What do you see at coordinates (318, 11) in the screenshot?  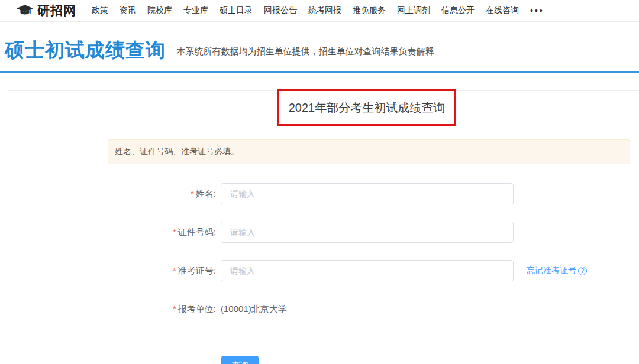 I see `nav-menu: 政策 资讯 院校库 专业库 硕士目录 网报公告 统考网报 推免服务 网上调剂 信…` at bounding box center [318, 11].